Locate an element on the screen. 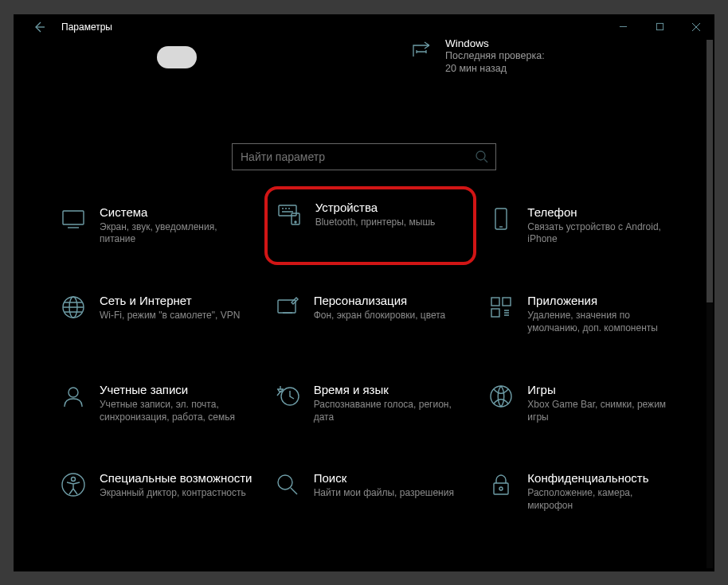  accounts-icon is located at coordinates (73, 396).